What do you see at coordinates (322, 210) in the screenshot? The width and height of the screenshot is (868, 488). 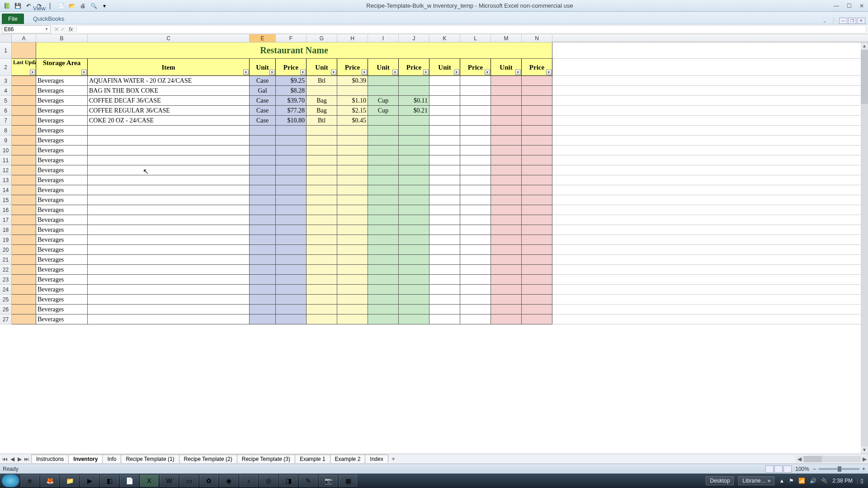 I see `cell-G16` at bounding box center [322, 210].